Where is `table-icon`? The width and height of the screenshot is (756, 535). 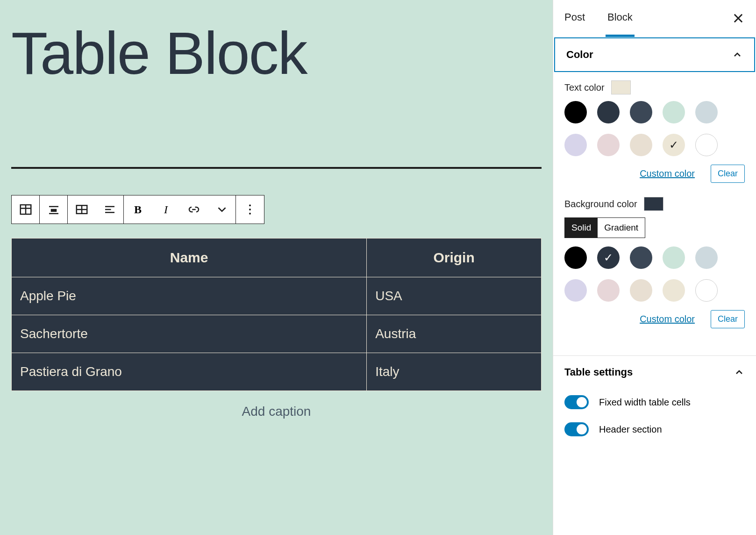 table-icon is located at coordinates (26, 210).